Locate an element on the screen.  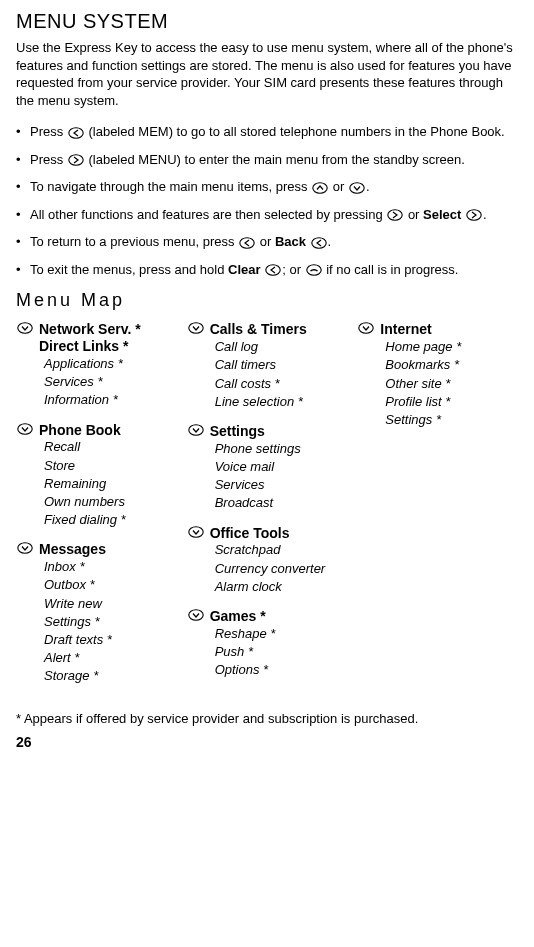
menu-item: Remaining is located at coordinates (110, 484).